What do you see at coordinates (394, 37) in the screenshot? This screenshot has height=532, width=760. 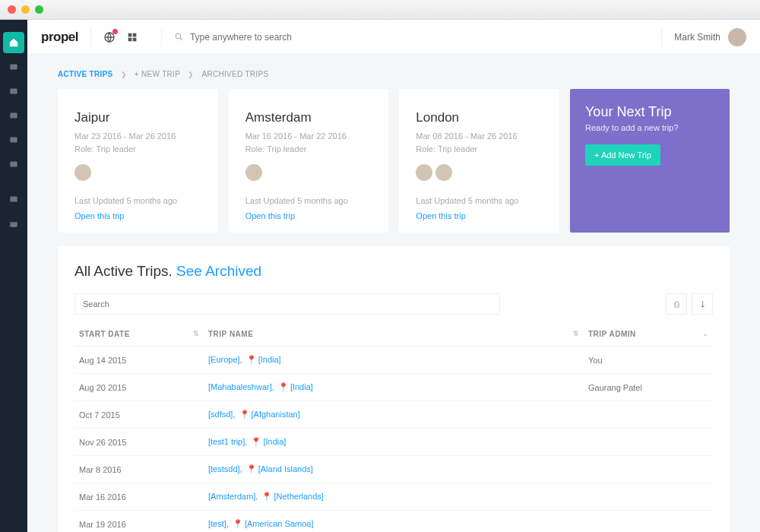 I see `topbar: propel Mark Smith` at bounding box center [394, 37].